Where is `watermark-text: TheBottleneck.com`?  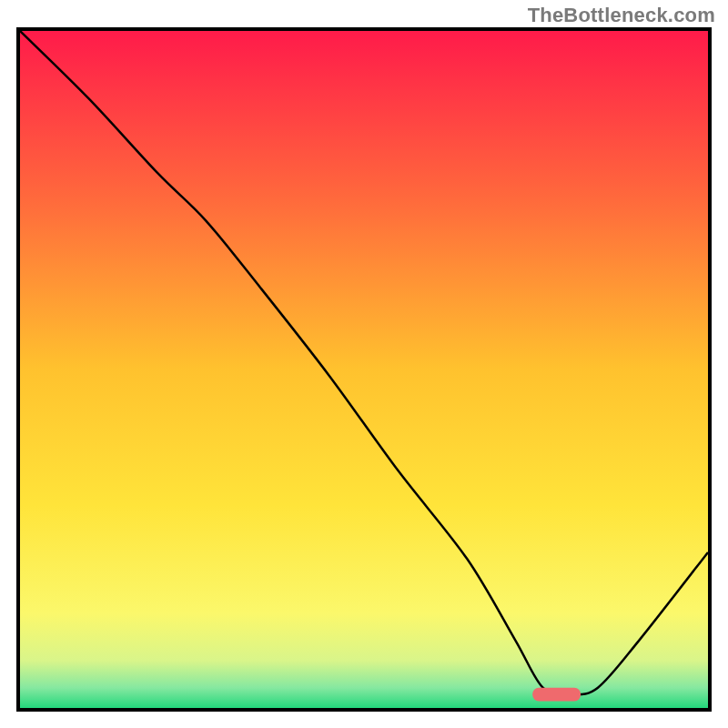 watermark-text: TheBottleneck.com is located at coordinates (622, 15).